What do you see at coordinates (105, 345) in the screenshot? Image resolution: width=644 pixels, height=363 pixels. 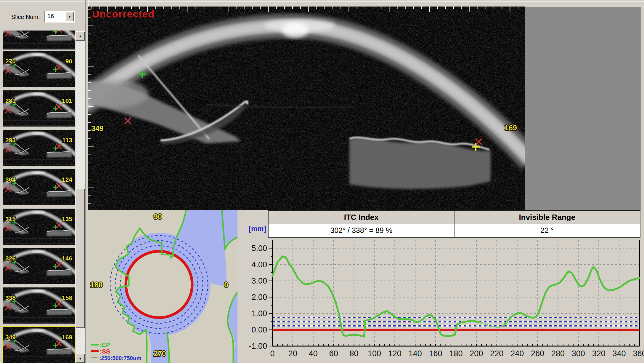 I see `legend-ep-label: :EP` at bounding box center [105, 345].